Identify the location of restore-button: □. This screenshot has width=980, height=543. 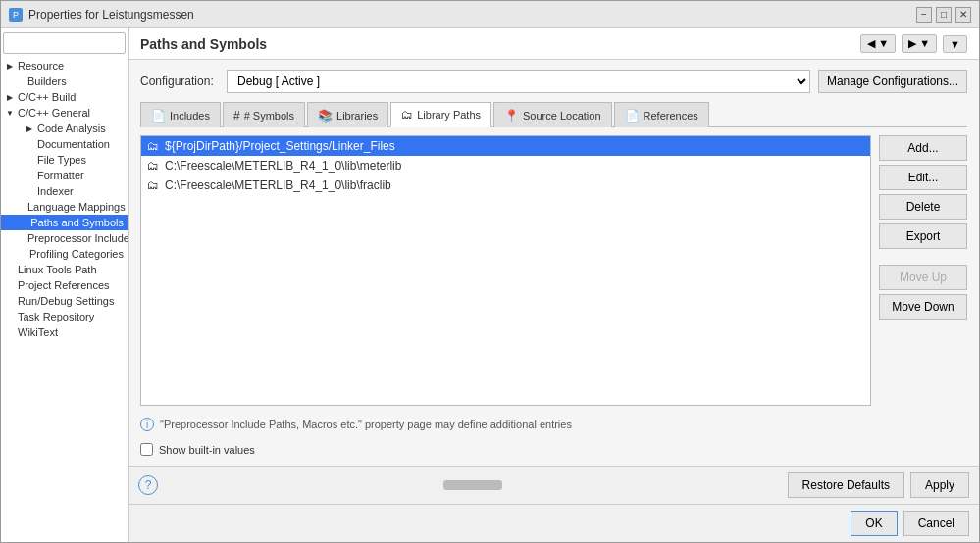
(944, 15).